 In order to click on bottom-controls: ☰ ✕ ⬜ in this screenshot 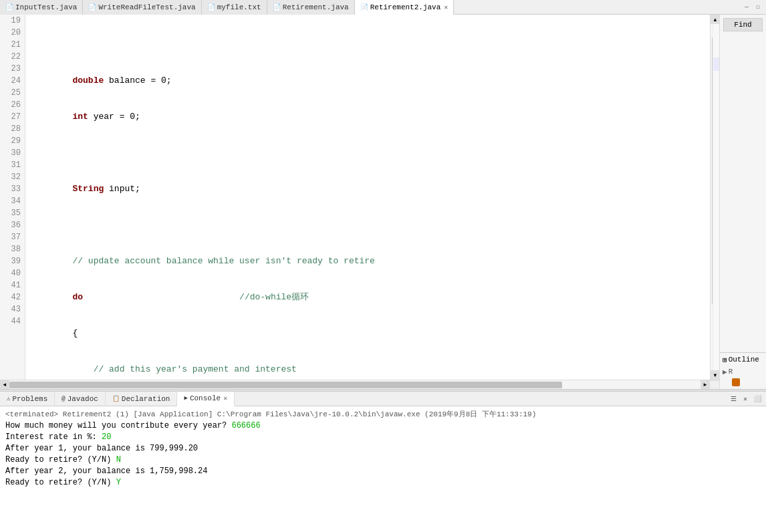, I will do `click(746, 399)`.